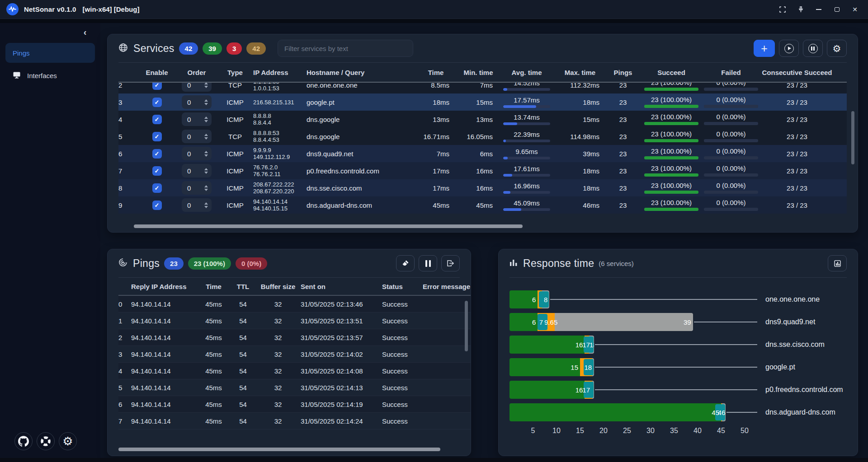 Image resolution: width=868 pixels, height=462 pixels. I want to click on chart-bar-row: 1617p0.freedns.controld.com, so click(678, 390).